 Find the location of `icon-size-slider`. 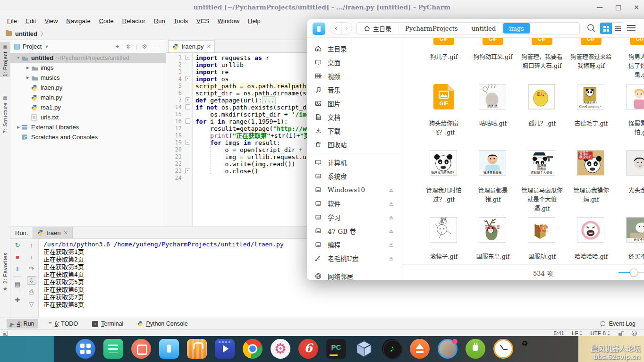

icon-size-slider is located at coordinates (631, 273).